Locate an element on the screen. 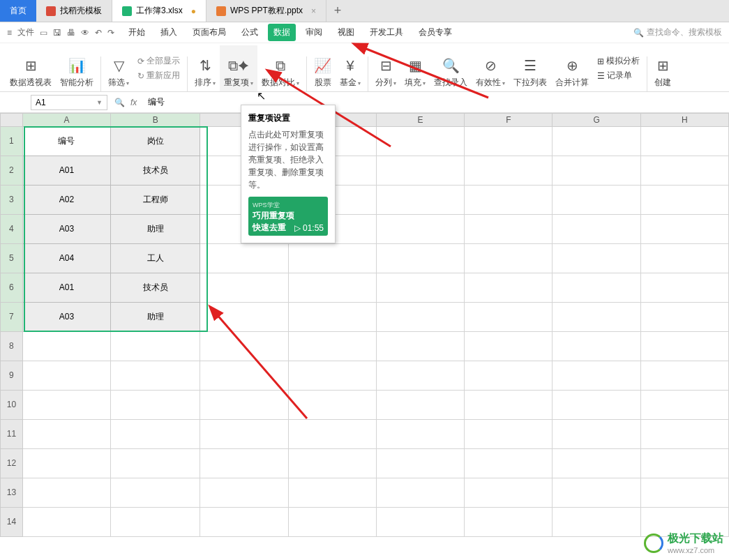  preview-icon: 👁 is located at coordinates (85, 33).